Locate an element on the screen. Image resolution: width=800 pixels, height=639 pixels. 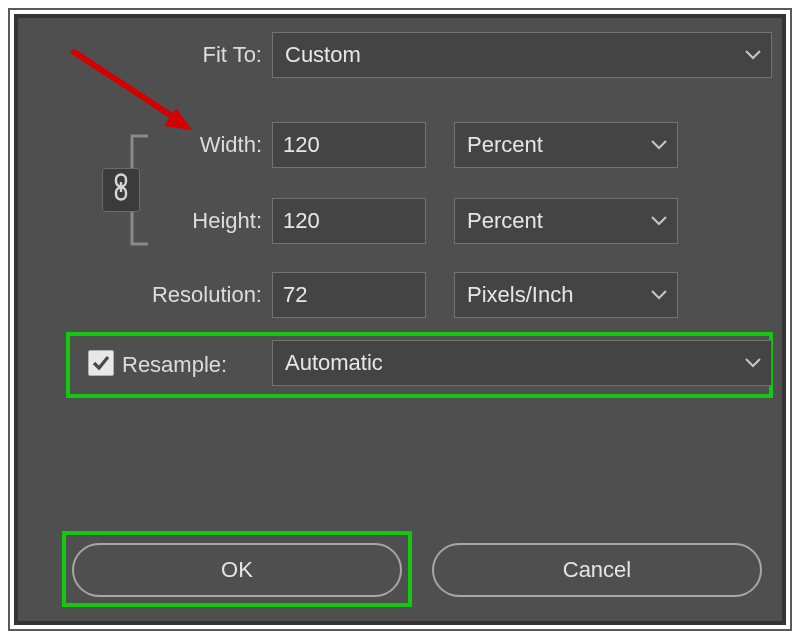
resolution-unit-select: Pixels/Inch is located at coordinates (566, 295).